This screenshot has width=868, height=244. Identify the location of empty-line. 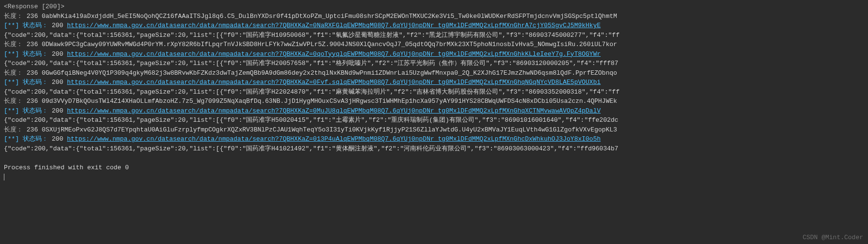
(434, 158).